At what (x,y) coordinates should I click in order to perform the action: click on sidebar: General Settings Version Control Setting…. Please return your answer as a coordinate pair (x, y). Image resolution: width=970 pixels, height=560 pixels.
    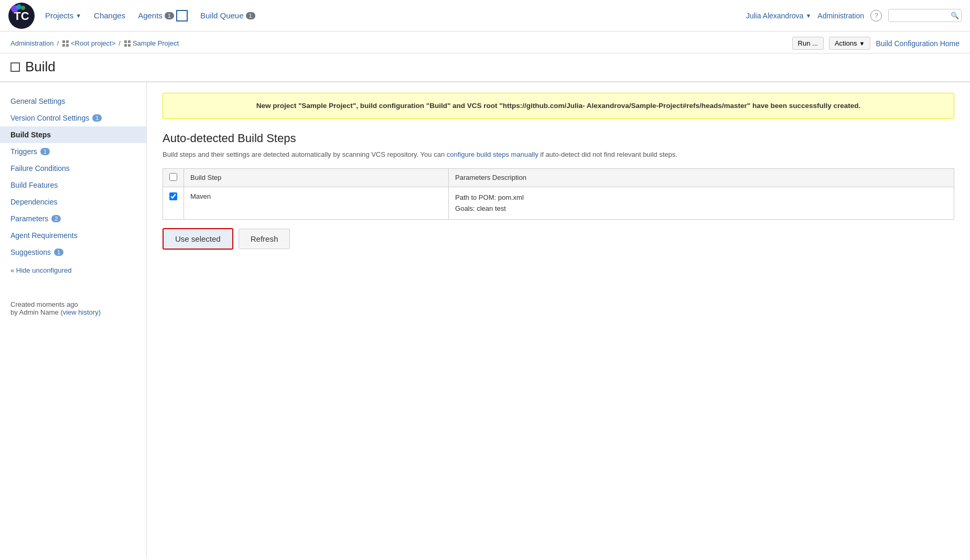
    Looking at the image, I should click on (73, 320).